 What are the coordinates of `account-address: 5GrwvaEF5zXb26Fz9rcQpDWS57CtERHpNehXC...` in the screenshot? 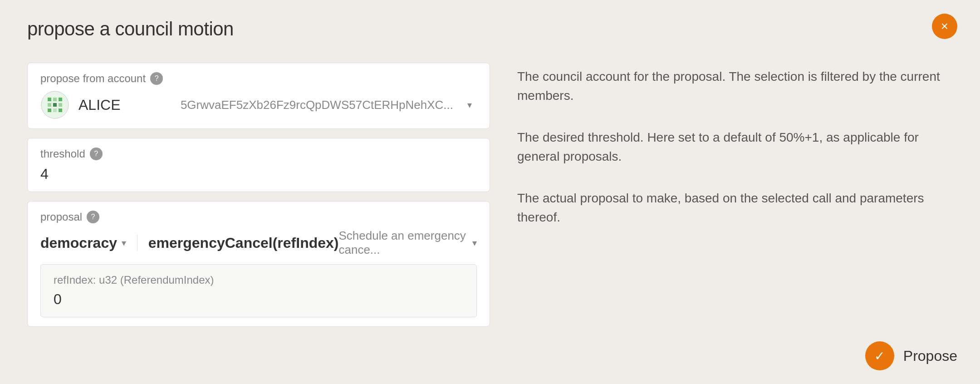 It's located at (298, 105).